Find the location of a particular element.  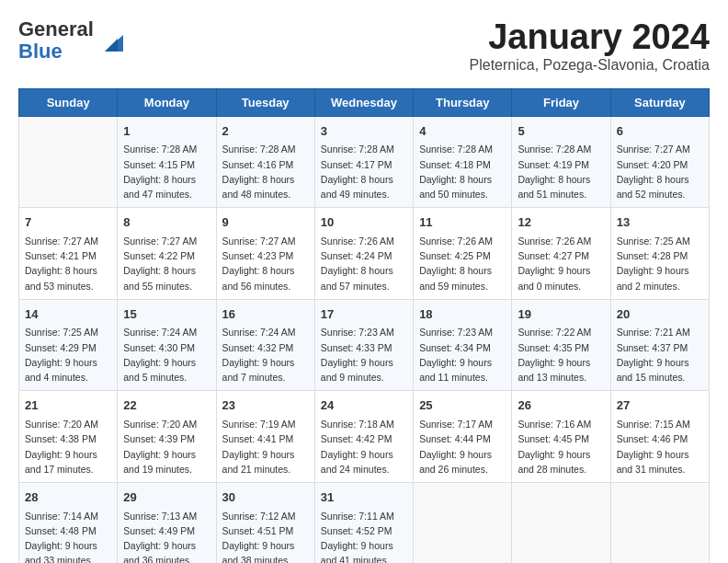

day-info: Sunrise: 7:25 AMSunset: 4:28 PMDaylight:… is located at coordinates (660, 263).